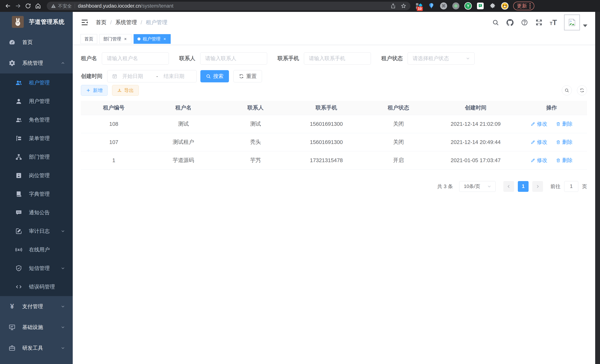  I want to click on page-size-select: 10条/页, so click(477, 187).